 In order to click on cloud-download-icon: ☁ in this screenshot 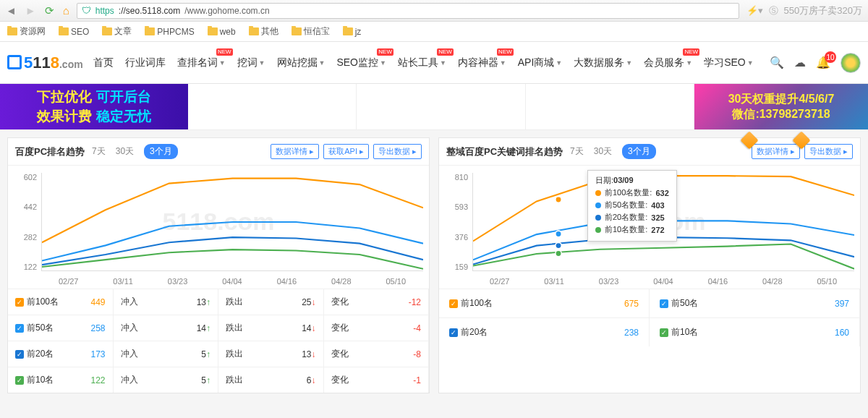, I will do `click(800, 62)`.